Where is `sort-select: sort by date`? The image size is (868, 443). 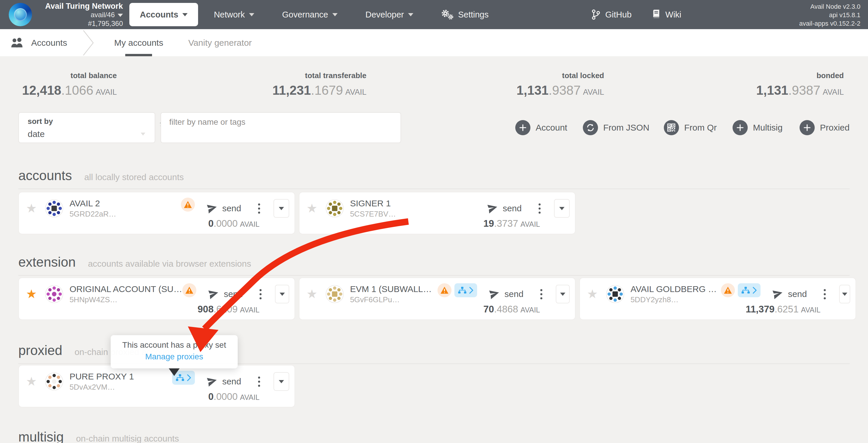 sort-select: sort by date is located at coordinates (87, 127).